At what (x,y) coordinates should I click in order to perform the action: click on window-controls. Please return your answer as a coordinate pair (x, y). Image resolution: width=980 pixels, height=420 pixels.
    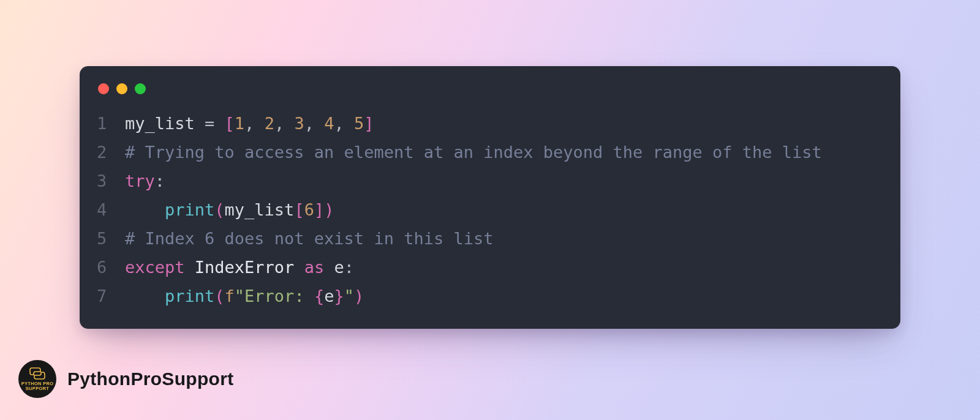
    Looking at the image, I should click on (490, 95).